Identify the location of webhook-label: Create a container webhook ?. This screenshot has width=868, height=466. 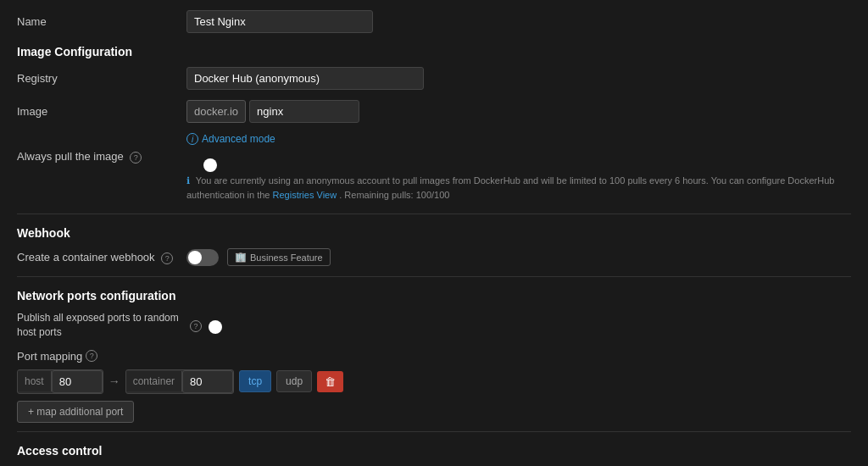
(102, 258).